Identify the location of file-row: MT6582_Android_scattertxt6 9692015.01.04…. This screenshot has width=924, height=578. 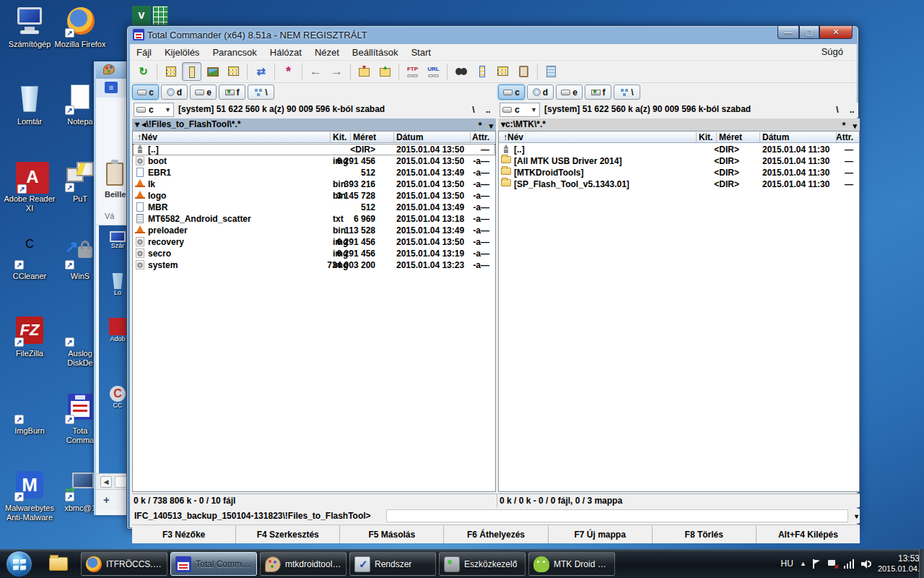
(314, 219).